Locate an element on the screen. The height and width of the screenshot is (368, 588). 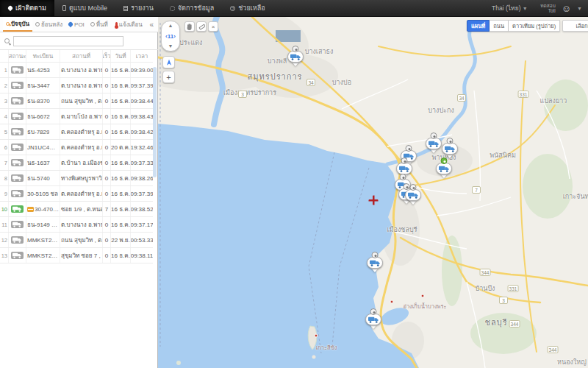
map-type-satellite: ดาวเทียม (รูปถ่าย) is located at coordinates (534, 26).